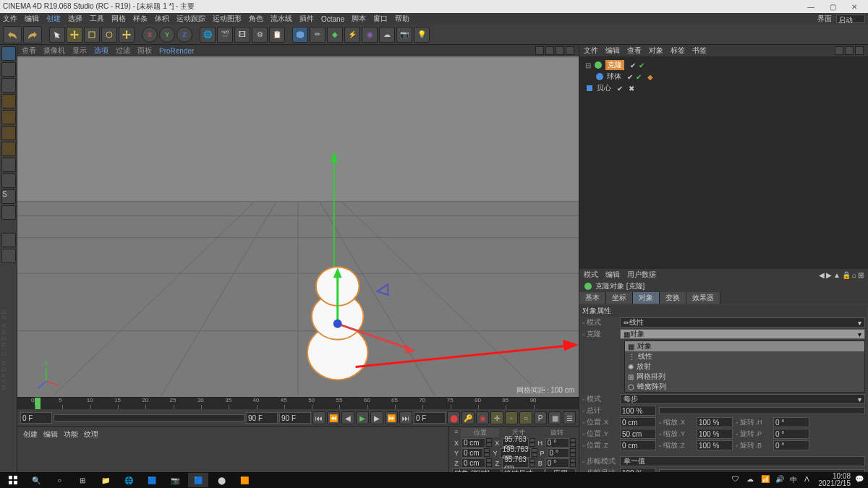  Describe the element at coordinates (472, 453) in the screenshot. I see `coord-y-pos: 0 cm` at that location.